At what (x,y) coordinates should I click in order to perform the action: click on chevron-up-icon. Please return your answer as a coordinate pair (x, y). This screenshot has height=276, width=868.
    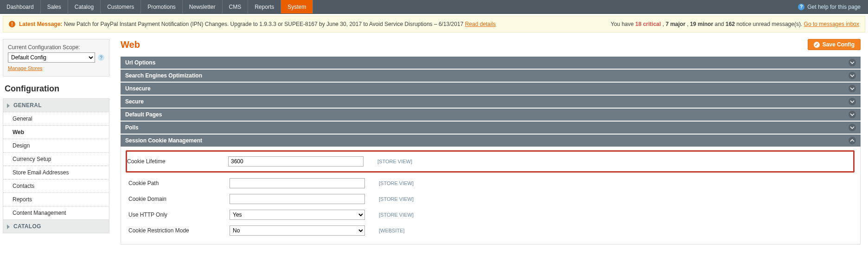
    Looking at the image, I should click on (852, 141).